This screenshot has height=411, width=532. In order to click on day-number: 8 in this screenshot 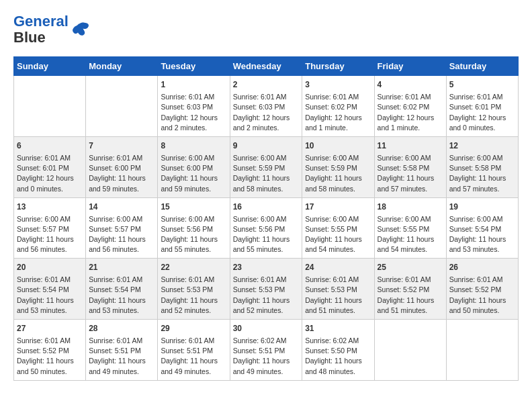, I will do `click(193, 146)`.